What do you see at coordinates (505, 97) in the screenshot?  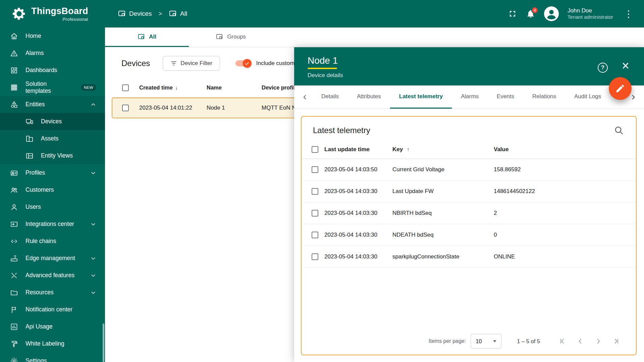 I see `tab-events: Events` at bounding box center [505, 97].